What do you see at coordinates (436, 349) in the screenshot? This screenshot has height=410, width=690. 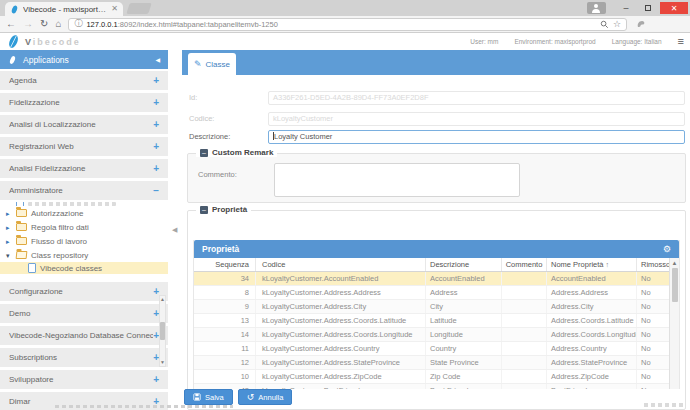 I see `table-row: 11 kLoyaltyCustomer.Address.Country Coun…` at bounding box center [436, 349].